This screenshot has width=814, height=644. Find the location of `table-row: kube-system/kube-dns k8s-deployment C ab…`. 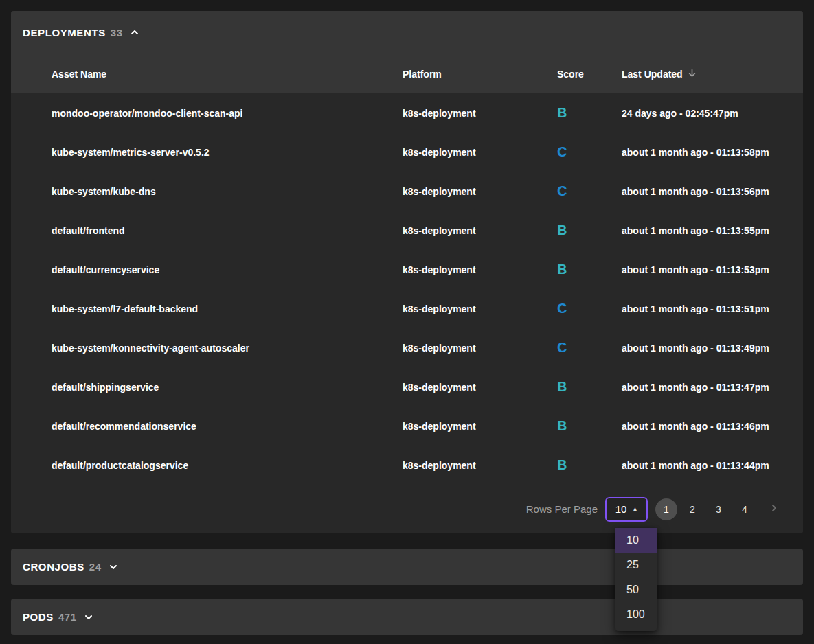

table-row: kube-system/kube-dns k8s-deployment C ab… is located at coordinates (407, 191).